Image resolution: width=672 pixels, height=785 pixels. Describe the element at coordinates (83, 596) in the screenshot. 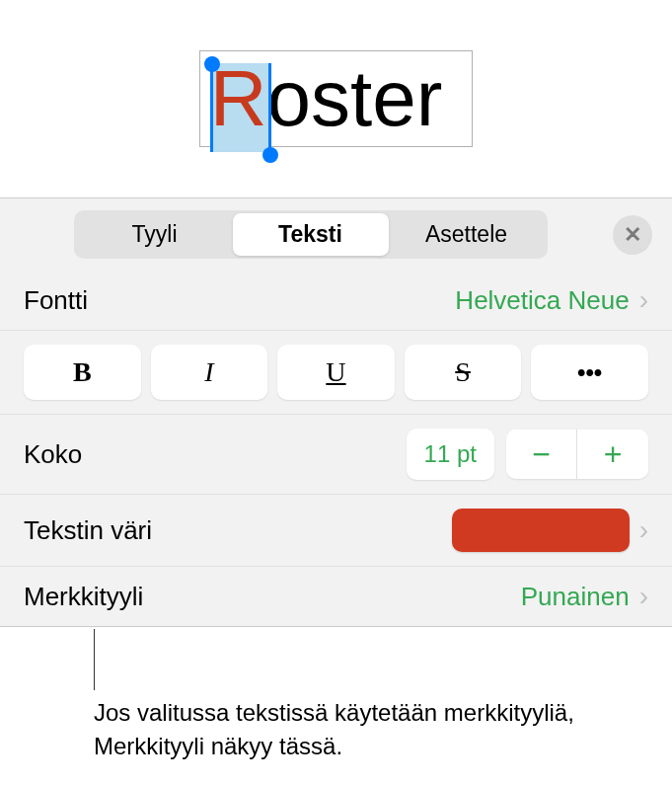

I see `character-style-label: Merkkityyli` at that location.